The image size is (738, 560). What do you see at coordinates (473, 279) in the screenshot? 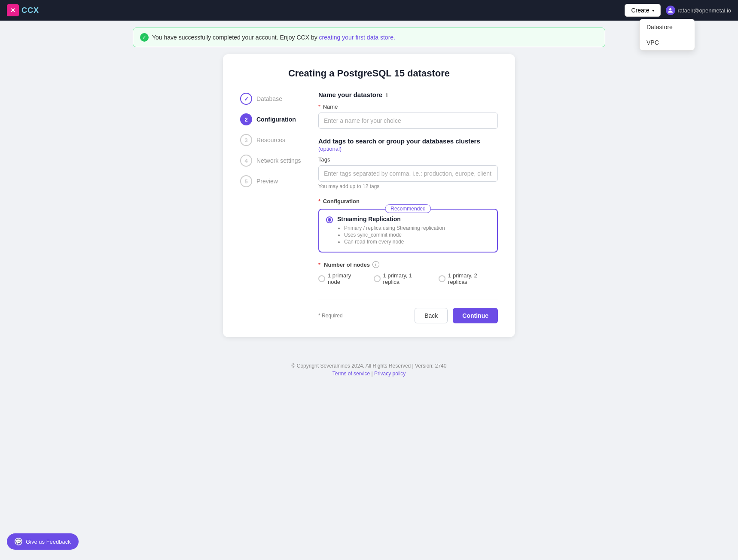
I see `node-option-3-label: 1 primary, 2 replicas` at bounding box center [473, 279].